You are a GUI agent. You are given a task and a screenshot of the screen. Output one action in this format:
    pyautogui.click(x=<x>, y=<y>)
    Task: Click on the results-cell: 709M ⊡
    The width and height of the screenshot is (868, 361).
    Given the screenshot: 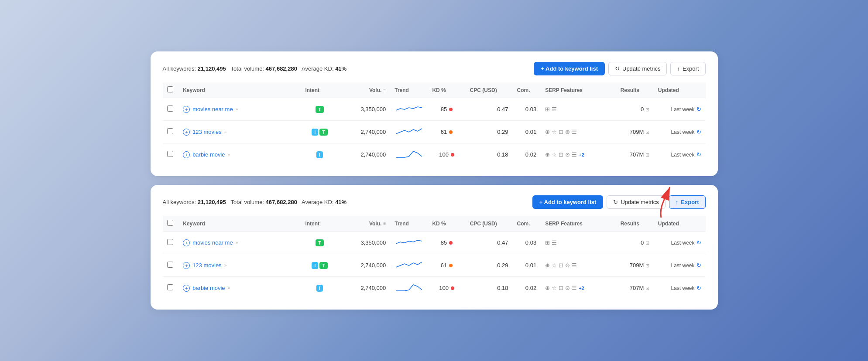 What is the action you would take?
    pyautogui.click(x=635, y=266)
    